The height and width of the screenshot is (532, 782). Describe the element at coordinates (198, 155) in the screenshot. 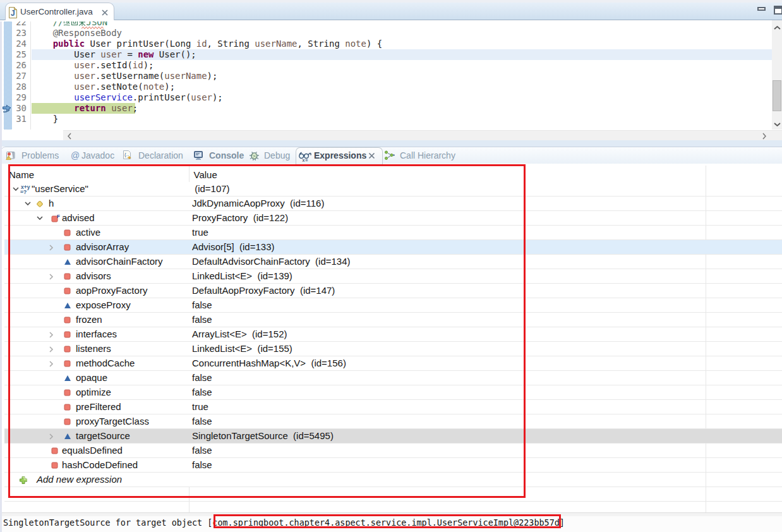

I see `console-icon` at that location.